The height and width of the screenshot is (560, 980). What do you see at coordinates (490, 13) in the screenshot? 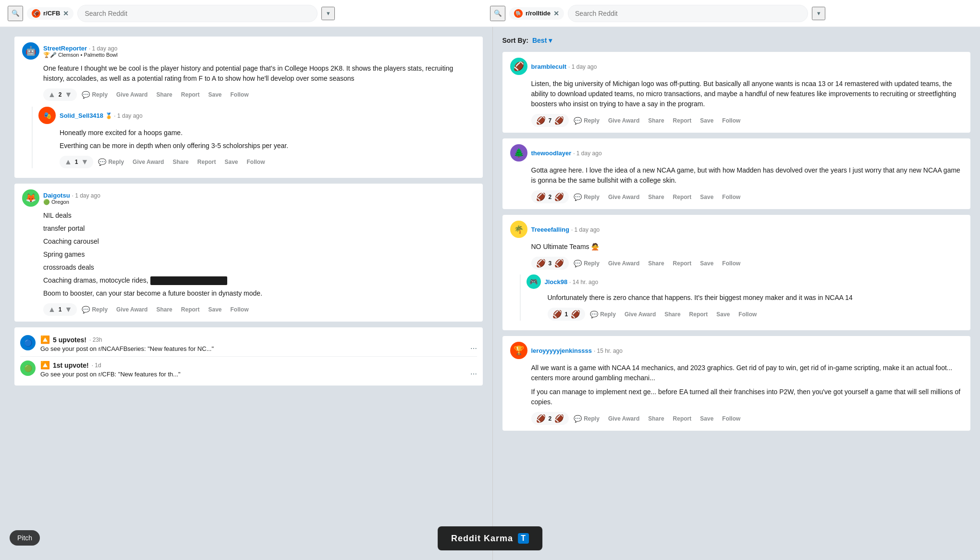
I see `top-nav: 🔍 🏈 r/CFB ✕ ▾ 🔍 🐘 r/rolltide ✕ ▾` at bounding box center [490, 13].